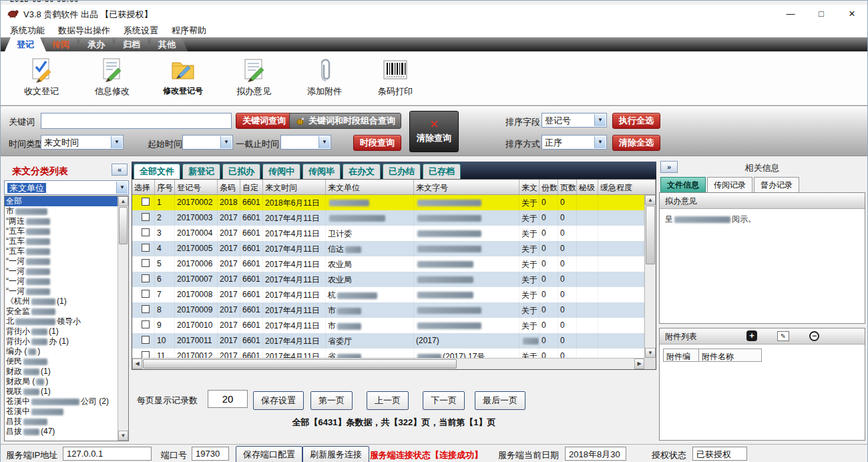 This screenshot has width=868, height=462. What do you see at coordinates (574, 142) in the screenshot?
I see `sort-order-select: 正序▼` at bounding box center [574, 142].